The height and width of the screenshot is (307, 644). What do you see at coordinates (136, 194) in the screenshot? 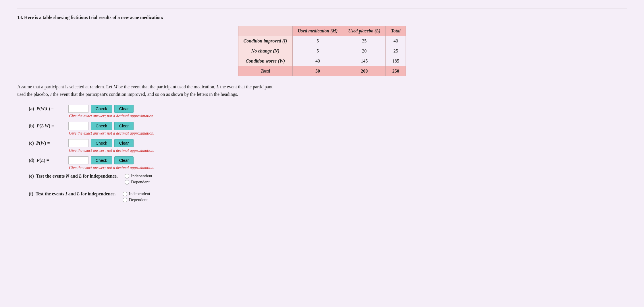
I see `part-f-option-independent: Independent` at bounding box center [136, 194].